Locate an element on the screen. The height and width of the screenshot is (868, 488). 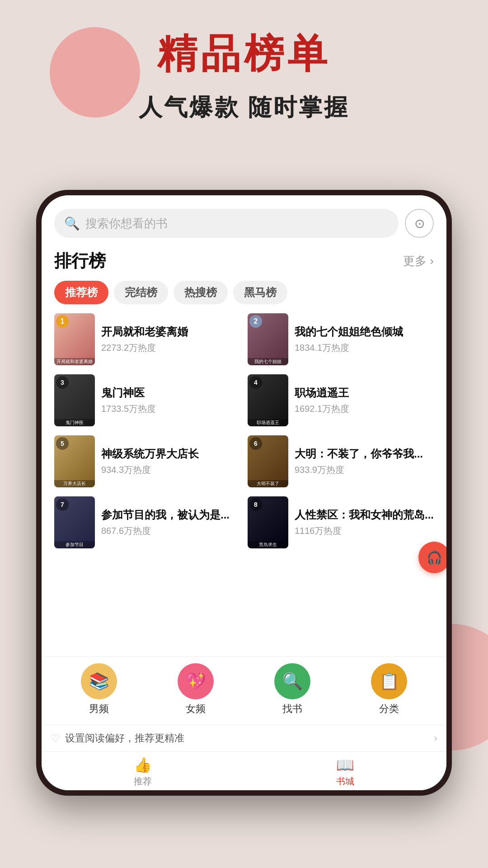
book-heat-6: 933.9万热度 is located at coordinates (364, 470).